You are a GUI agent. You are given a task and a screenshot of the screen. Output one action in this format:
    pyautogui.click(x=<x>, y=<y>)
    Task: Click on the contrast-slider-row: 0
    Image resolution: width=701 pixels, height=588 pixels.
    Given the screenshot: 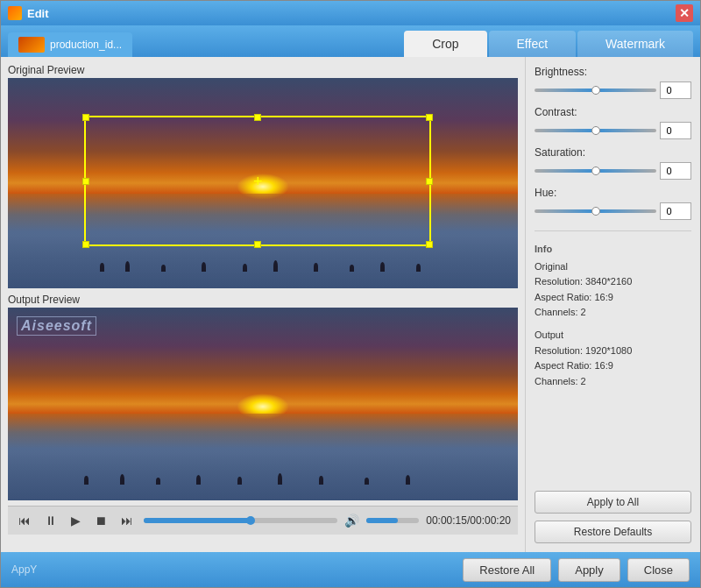 What is the action you would take?
    pyautogui.click(x=613, y=131)
    